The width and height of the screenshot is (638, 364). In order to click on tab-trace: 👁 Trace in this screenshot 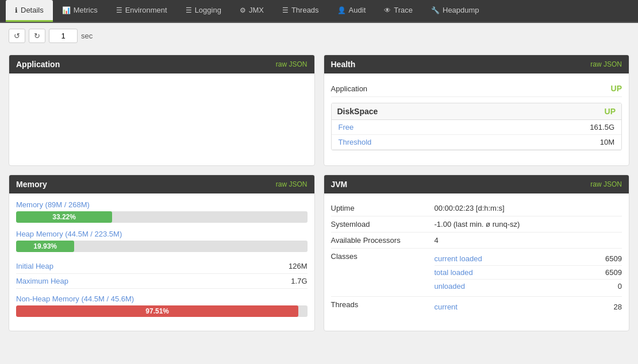, I will do `click(398, 11)`.